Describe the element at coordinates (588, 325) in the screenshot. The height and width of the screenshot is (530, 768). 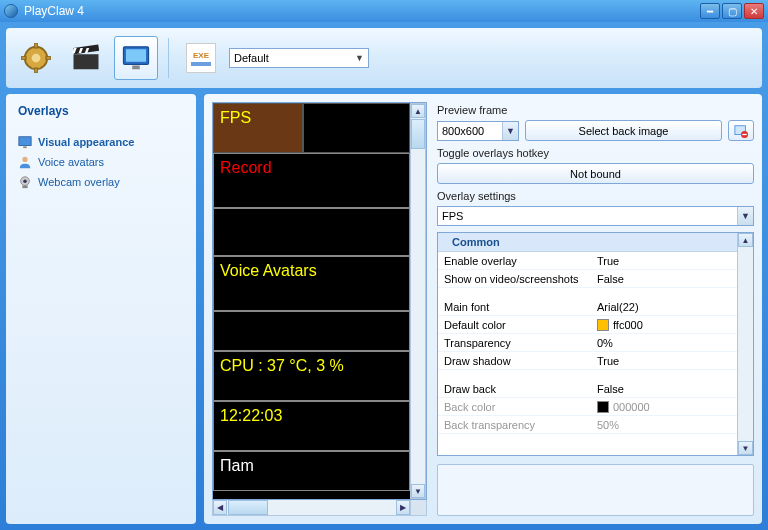
I see `prop-default-color: Default color ffc000` at that location.